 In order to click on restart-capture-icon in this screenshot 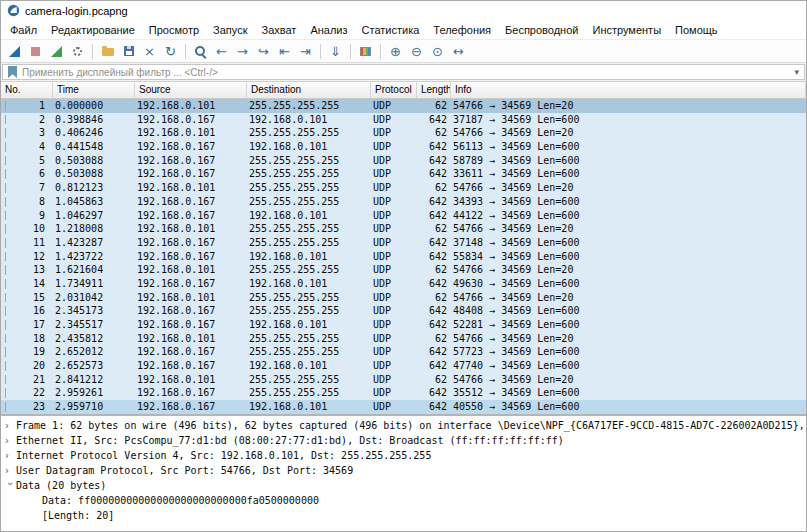, I will do `click(56, 52)`.